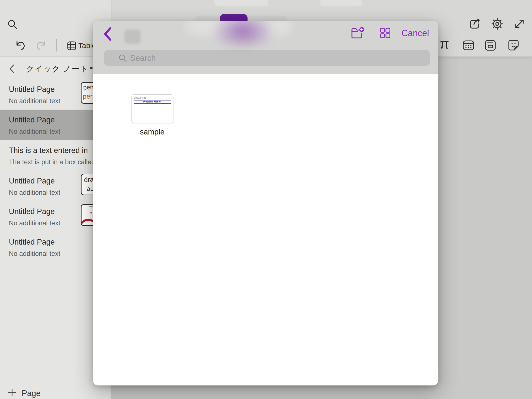  Describe the element at coordinates (20, 45) in the screenshot. I see `undo-icon` at that location.